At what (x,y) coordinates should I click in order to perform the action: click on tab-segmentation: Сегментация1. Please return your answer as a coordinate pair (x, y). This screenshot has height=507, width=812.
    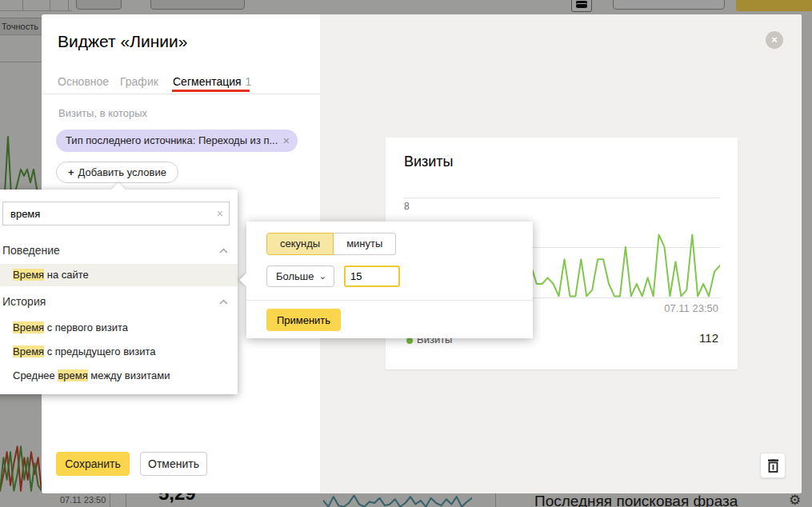
    Looking at the image, I should click on (212, 82).